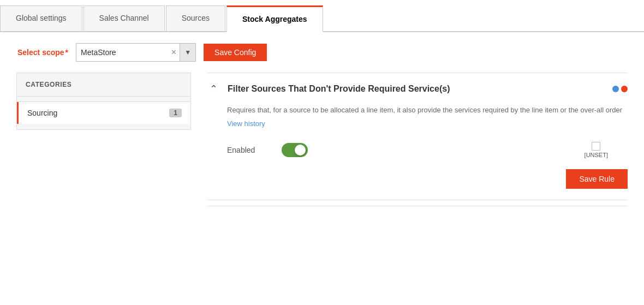 This screenshot has height=305, width=644. Describe the element at coordinates (122, 52) in the screenshot. I see `scope-select-value: MetaStore` at that location.